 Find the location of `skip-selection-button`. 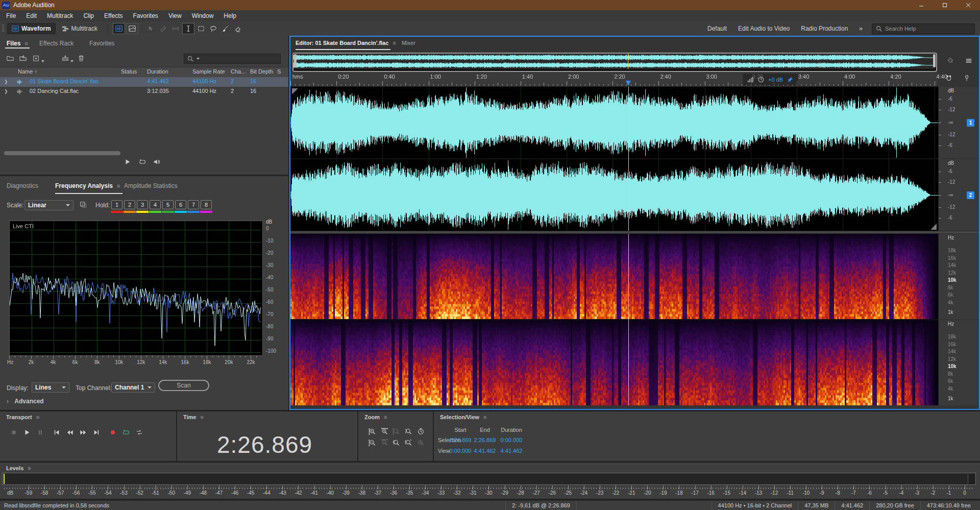

skip-selection-button is located at coordinates (139, 432).